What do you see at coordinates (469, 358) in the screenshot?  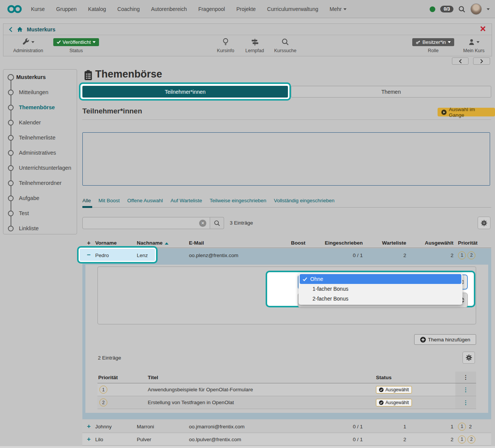 I see `topics-settings-button` at bounding box center [469, 358].